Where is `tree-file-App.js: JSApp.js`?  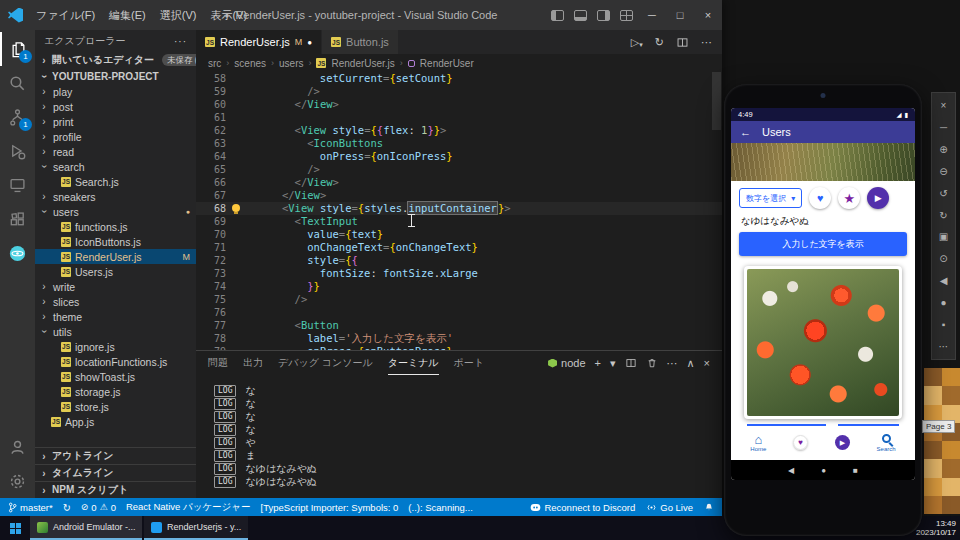 tree-file-App.js: JSApp.js is located at coordinates (116, 422).